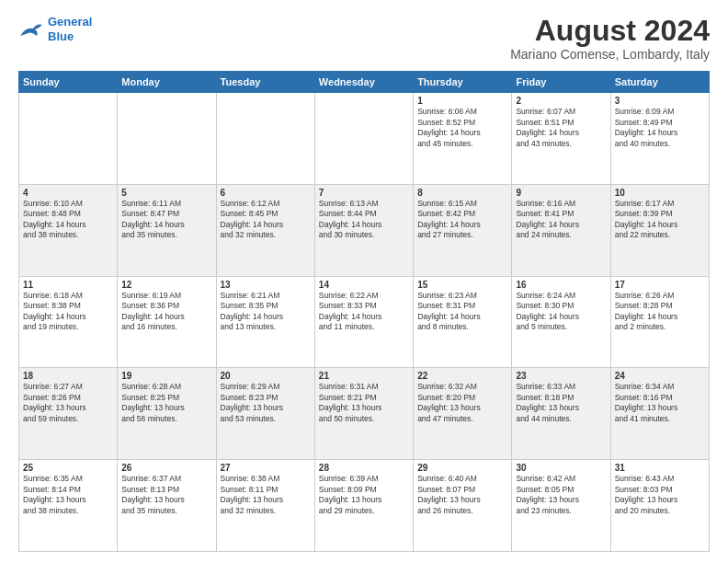 This screenshot has height=563, width=728. Describe the element at coordinates (266, 220) in the screenshot. I see `day-info: Sunrise: 6:12 AM Sunset: 8:45 PM Dayligh…` at that location.